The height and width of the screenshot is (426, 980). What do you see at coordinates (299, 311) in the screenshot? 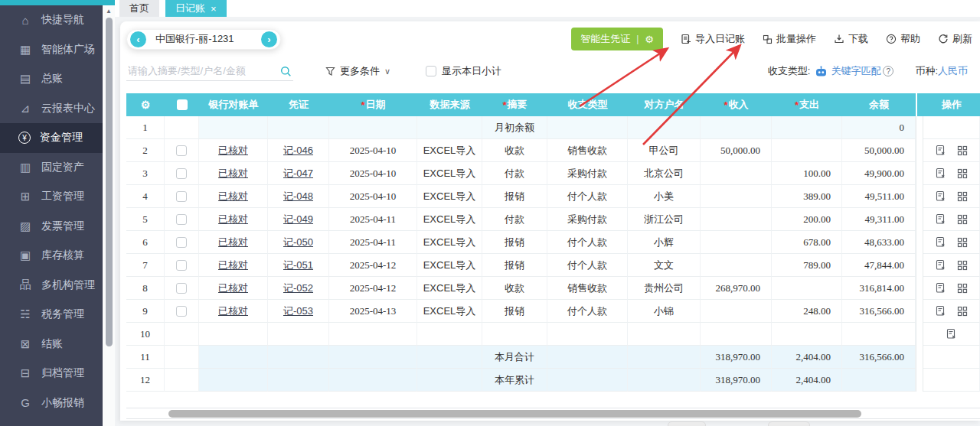
I see `voucher-link: 记-053` at bounding box center [299, 311].